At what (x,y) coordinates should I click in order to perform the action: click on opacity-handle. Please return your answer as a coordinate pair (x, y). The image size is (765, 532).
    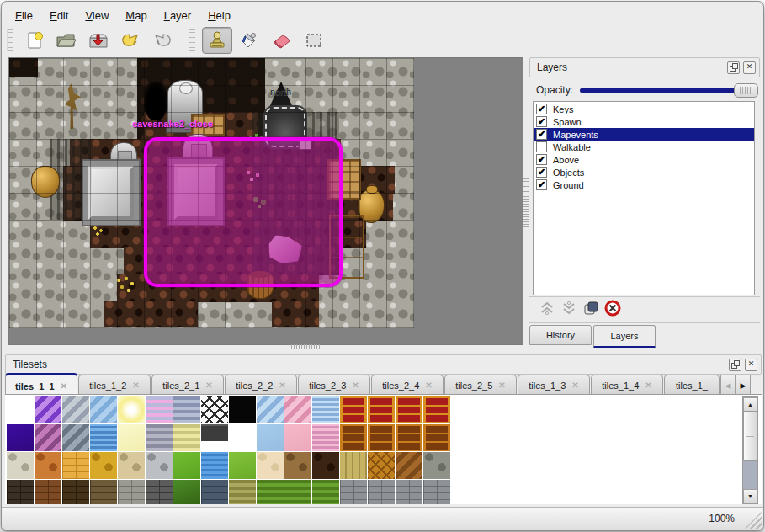
    Looking at the image, I should click on (746, 91).